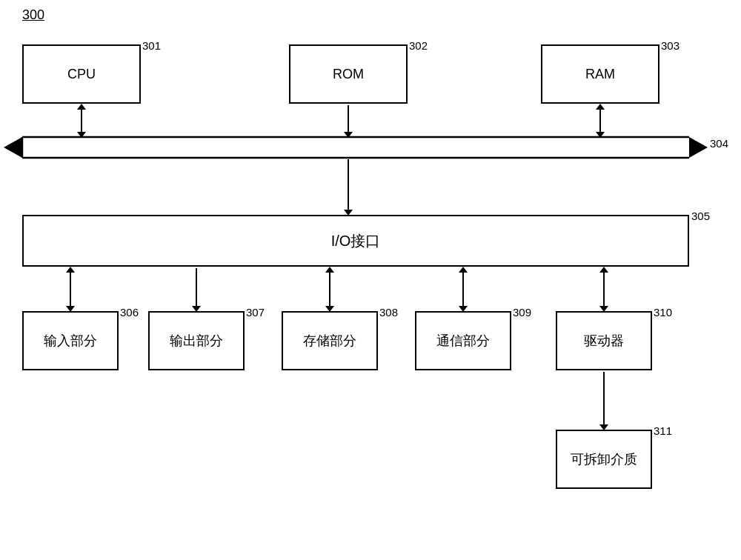 The image size is (741, 560). I want to click on media-label: 可拆卸介质, so click(604, 459).